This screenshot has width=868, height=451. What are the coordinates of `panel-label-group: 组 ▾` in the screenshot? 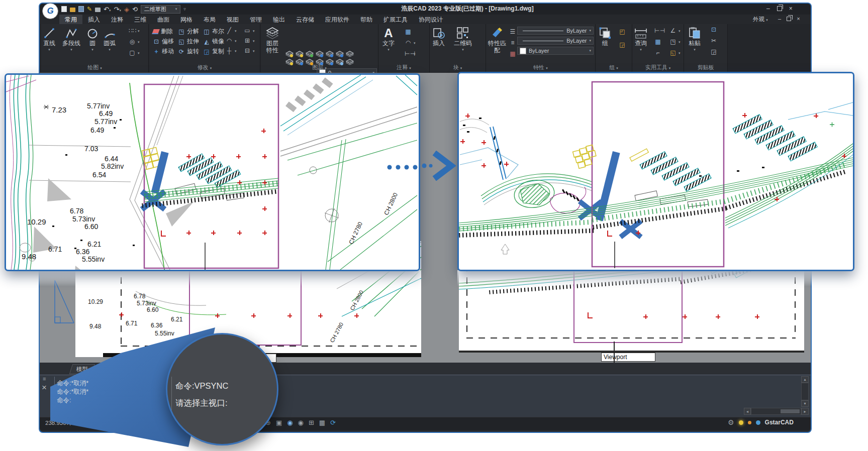 It's located at (614, 67).